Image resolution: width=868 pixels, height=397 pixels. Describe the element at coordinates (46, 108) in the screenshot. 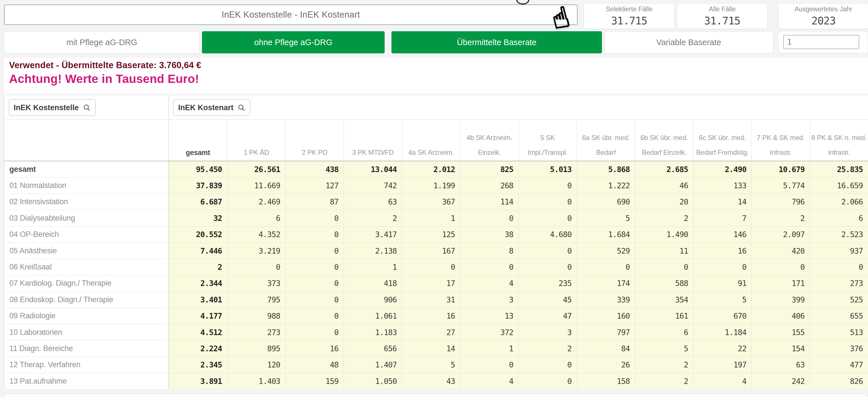

I see `search-chip-label: InEK Kostenstelle` at that location.